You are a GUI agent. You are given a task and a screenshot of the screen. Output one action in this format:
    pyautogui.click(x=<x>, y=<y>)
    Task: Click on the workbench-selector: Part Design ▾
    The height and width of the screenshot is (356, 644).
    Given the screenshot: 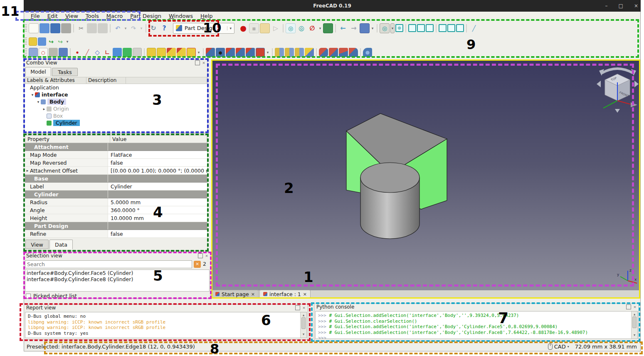 What is the action you would take?
    pyautogui.click(x=204, y=28)
    